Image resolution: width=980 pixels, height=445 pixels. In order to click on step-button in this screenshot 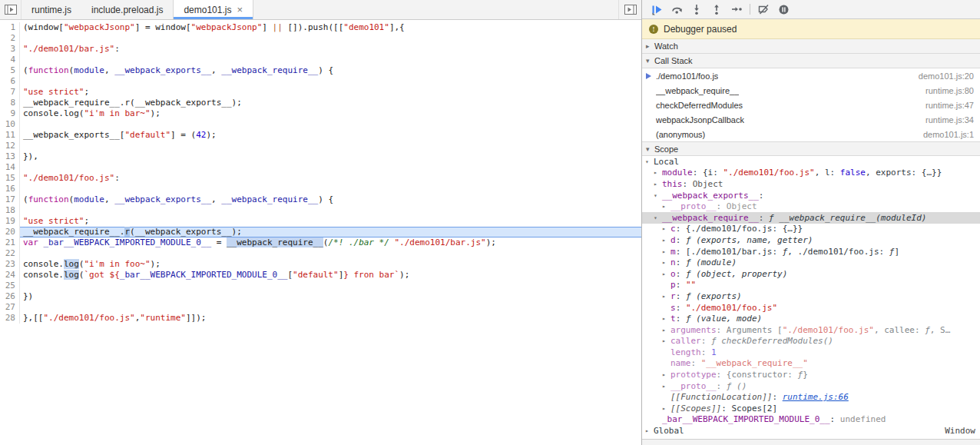, I will do `click(737, 9)`.